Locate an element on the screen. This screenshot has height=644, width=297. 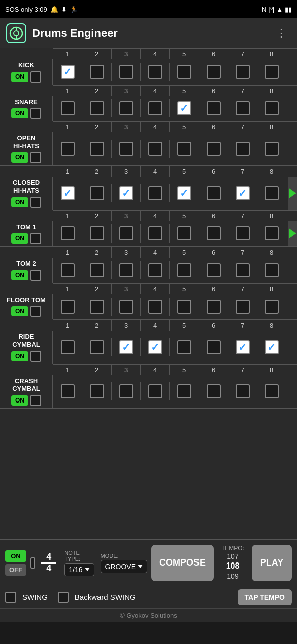
menu-button: ⋮ is located at coordinates (281, 33).